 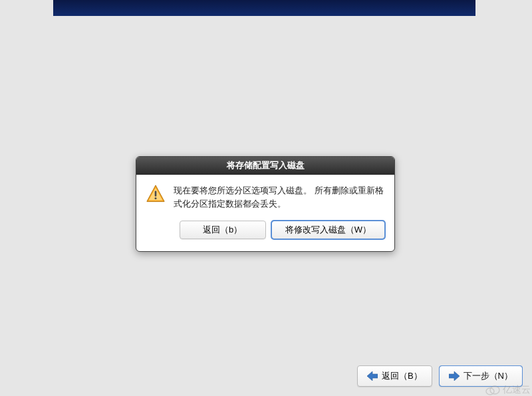 What do you see at coordinates (156, 197) in the screenshot?
I see `warning-icon` at bounding box center [156, 197].